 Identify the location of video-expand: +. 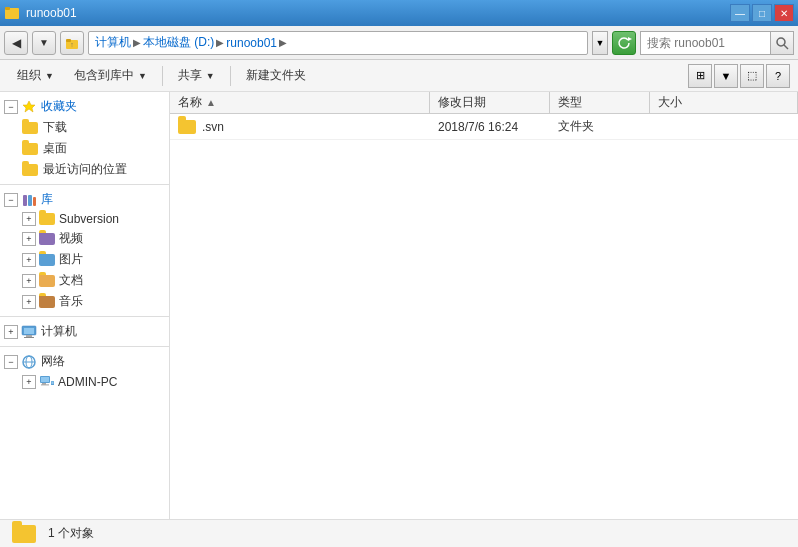
(29, 239).